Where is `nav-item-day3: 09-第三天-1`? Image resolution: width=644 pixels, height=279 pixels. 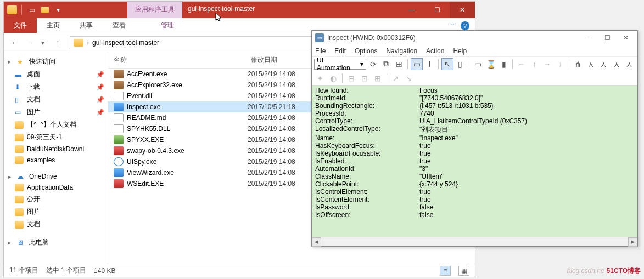 nav-item-day3: 09-第三天-1 is located at coordinates (56, 137).